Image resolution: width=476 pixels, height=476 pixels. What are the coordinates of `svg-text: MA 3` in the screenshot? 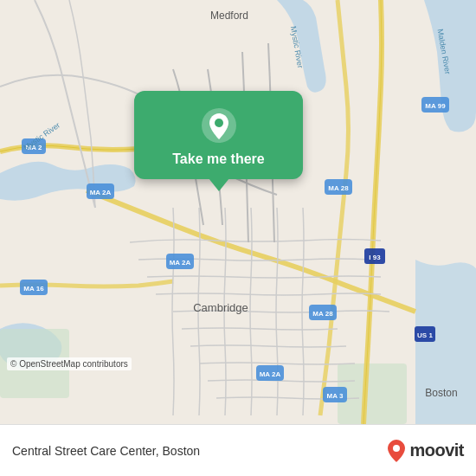 It's located at (336, 396).